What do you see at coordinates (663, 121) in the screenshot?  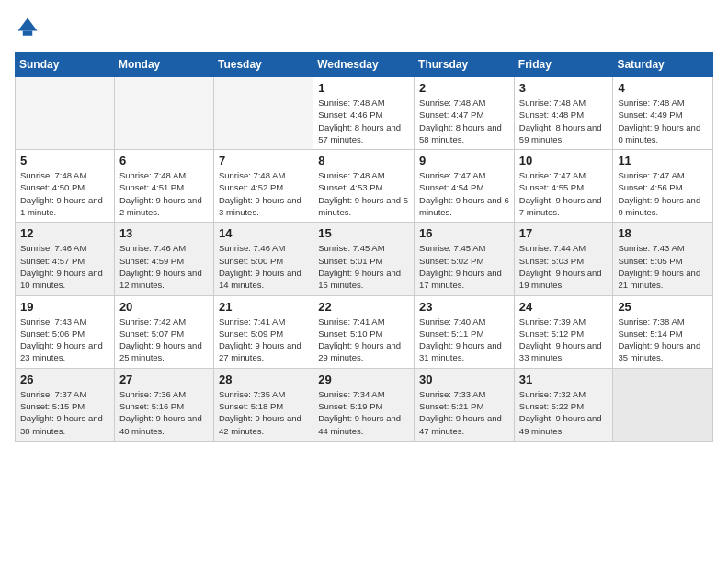 I see `day-info: Sunrise: 7:48 AM Sunset: 4:49 PM Dayligh…` at bounding box center [663, 121].